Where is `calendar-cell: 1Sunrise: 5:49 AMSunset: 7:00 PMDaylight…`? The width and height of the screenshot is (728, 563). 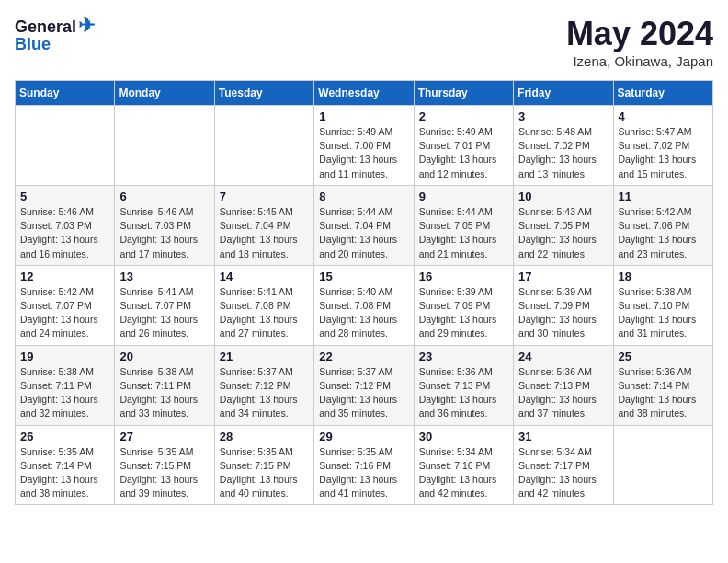 calendar-cell: 1Sunrise: 5:49 AMSunset: 7:00 PMDaylight… is located at coordinates (364, 145).